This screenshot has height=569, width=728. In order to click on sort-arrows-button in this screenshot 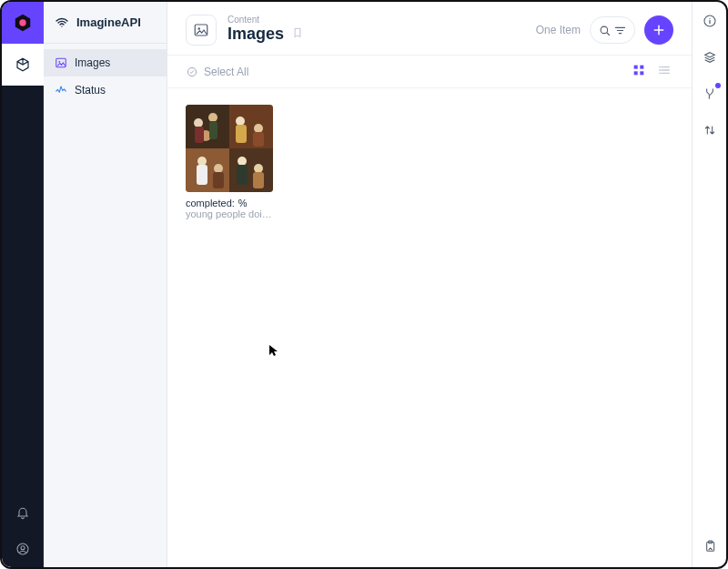, I will do `click(710, 130)`.